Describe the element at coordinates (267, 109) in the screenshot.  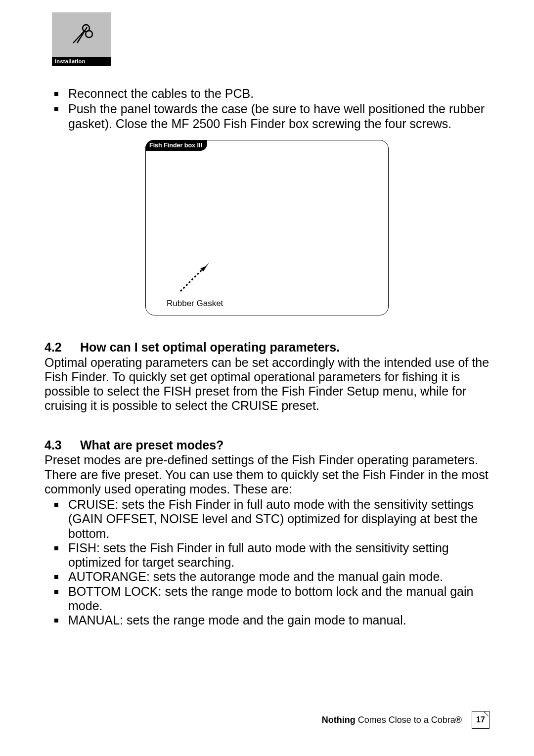
I see `step-list: Reconnect the cables to the PCB. Push th…` at that location.